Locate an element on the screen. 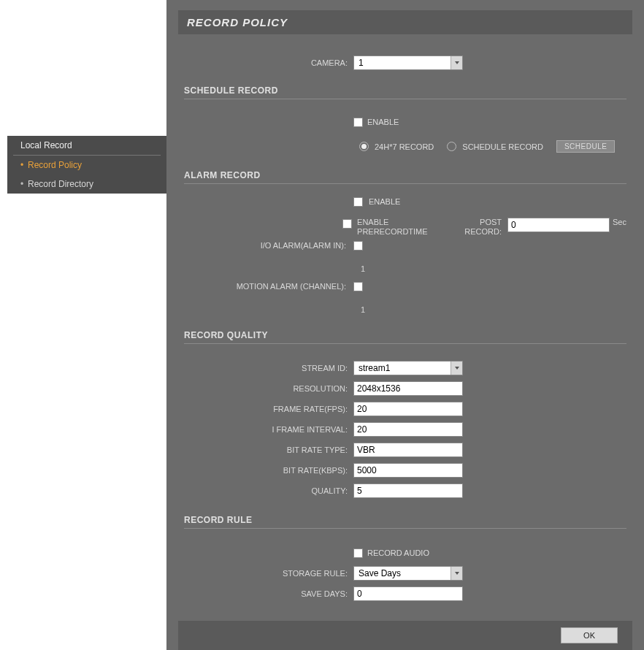 The height and width of the screenshot is (650, 644). radio-24h7: 24H*7 RECORD is located at coordinates (396, 146).